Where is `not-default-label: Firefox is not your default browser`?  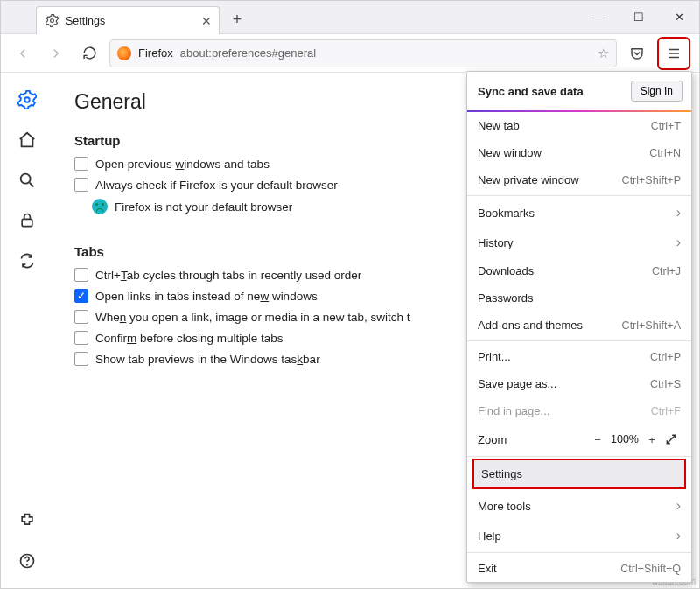 not-default-label: Firefox is not your default browser is located at coordinates (203, 207).